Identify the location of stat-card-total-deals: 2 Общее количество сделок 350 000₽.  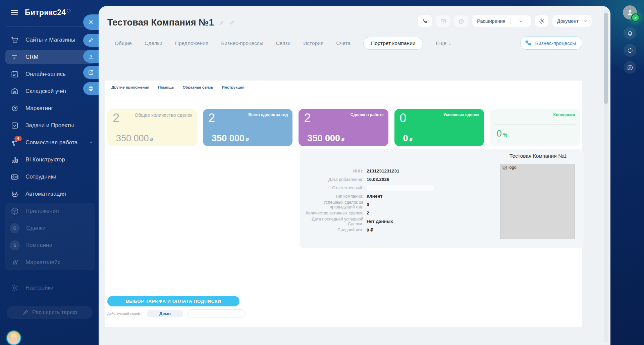
(152, 128).